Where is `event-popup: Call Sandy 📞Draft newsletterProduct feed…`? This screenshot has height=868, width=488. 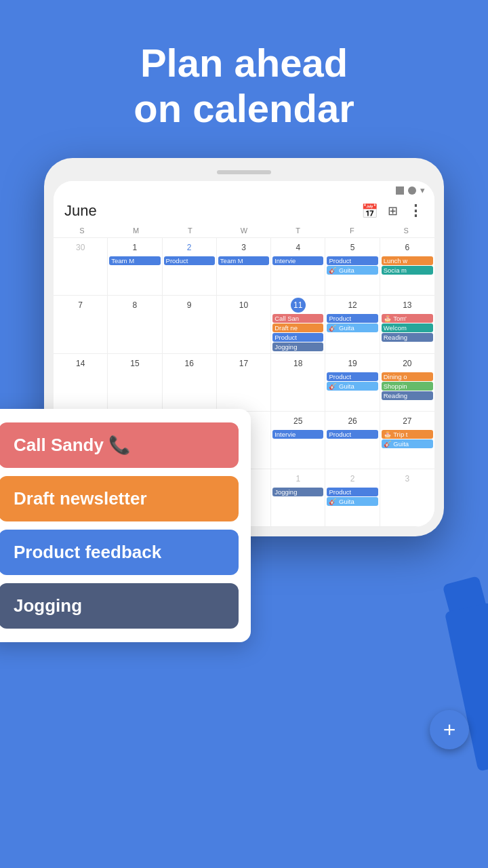 event-popup: Call Sandy 📞Draft newsletterProduct feed… is located at coordinates (125, 526).